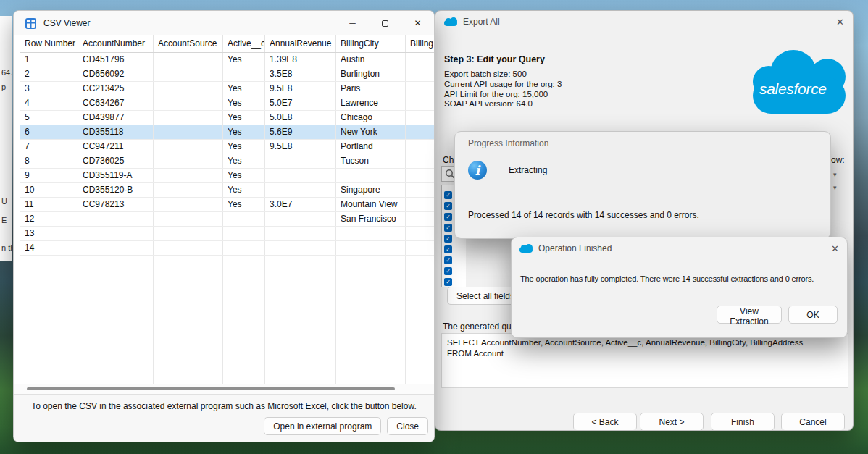  What do you see at coordinates (371, 147) in the screenshot?
I see `table-cell: Portland` at bounding box center [371, 147].